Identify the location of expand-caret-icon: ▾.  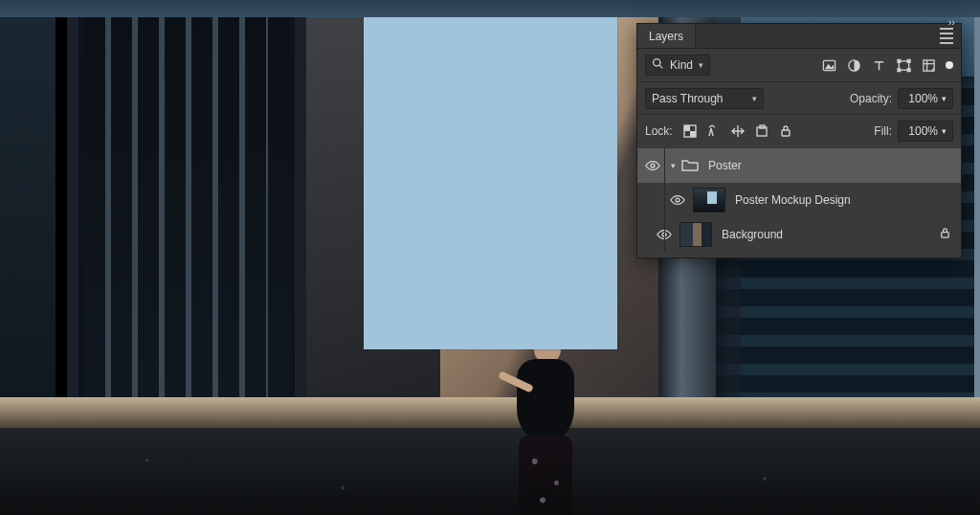
(673, 166).